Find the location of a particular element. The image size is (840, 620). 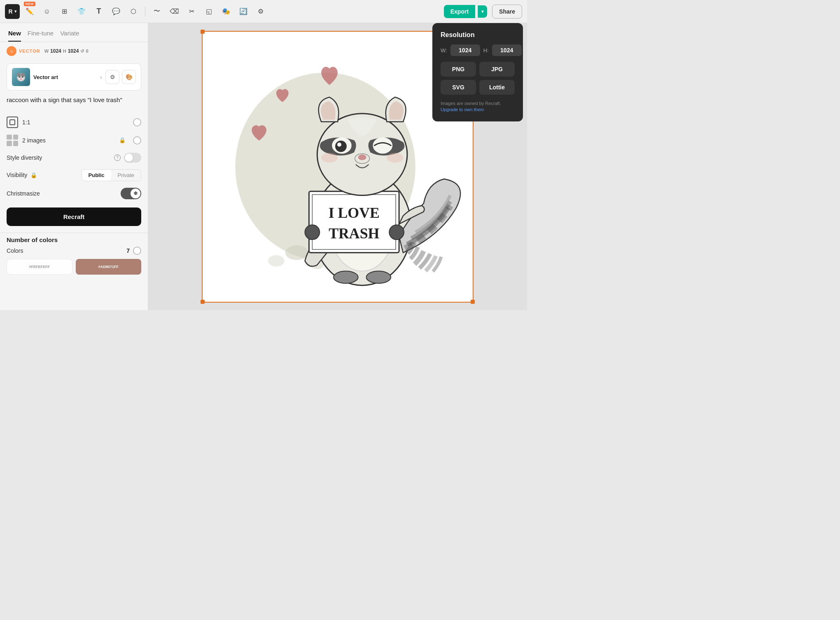

format-jpg-btn: JPG is located at coordinates (497, 69).